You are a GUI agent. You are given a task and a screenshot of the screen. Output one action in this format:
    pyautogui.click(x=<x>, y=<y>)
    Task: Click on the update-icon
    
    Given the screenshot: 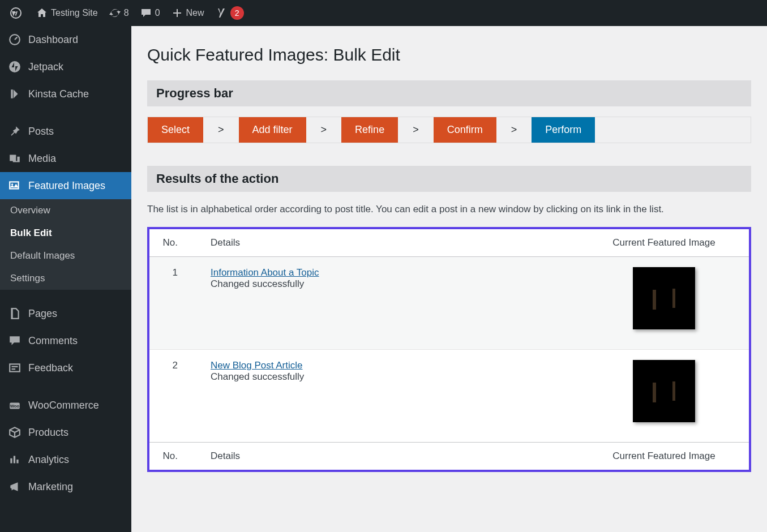 What is the action you would take?
    pyautogui.click(x=115, y=13)
    